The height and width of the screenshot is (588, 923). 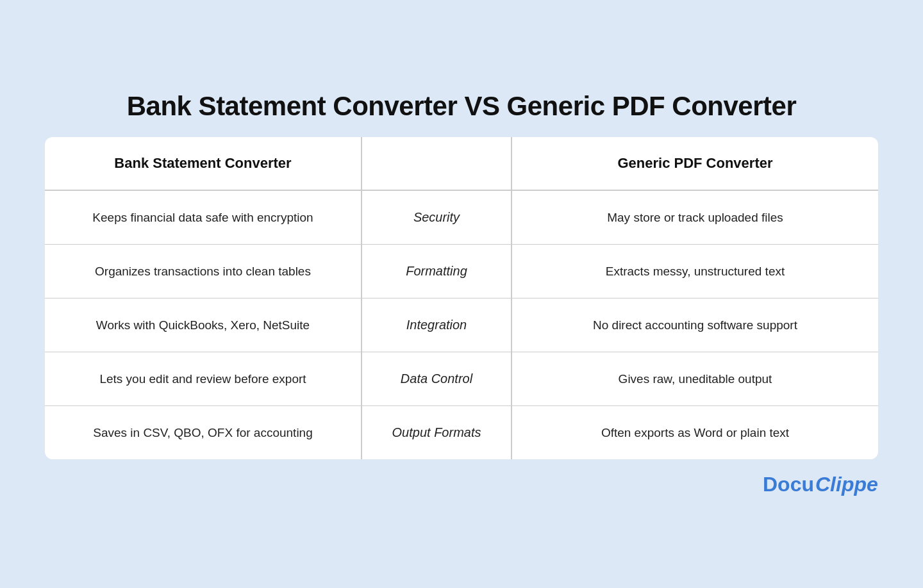 What do you see at coordinates (462, 106) in the screenshot?
I see `page-title: Bank Statement Converter VS Generic PDF …` at bounding box center [462, 106].